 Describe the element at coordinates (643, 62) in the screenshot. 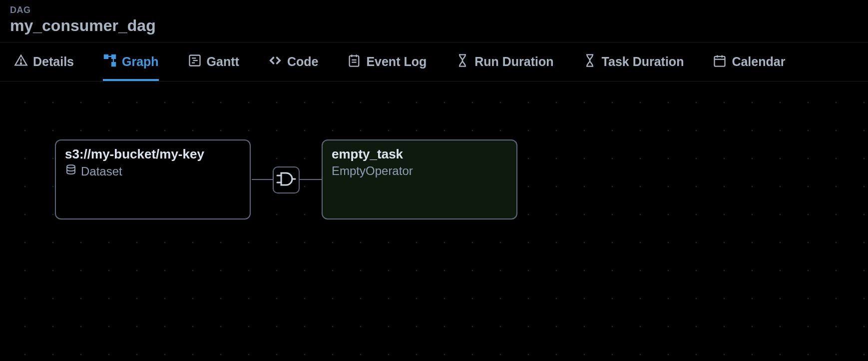

I see `tab-label: Task Duration` at that location.